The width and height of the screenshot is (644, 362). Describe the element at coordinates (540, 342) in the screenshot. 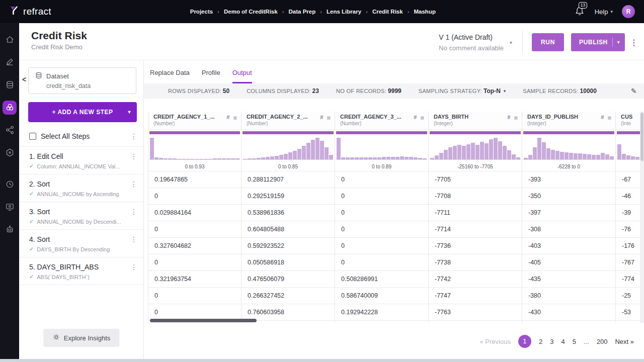

I see `pagination-page-2: 2` at that location.